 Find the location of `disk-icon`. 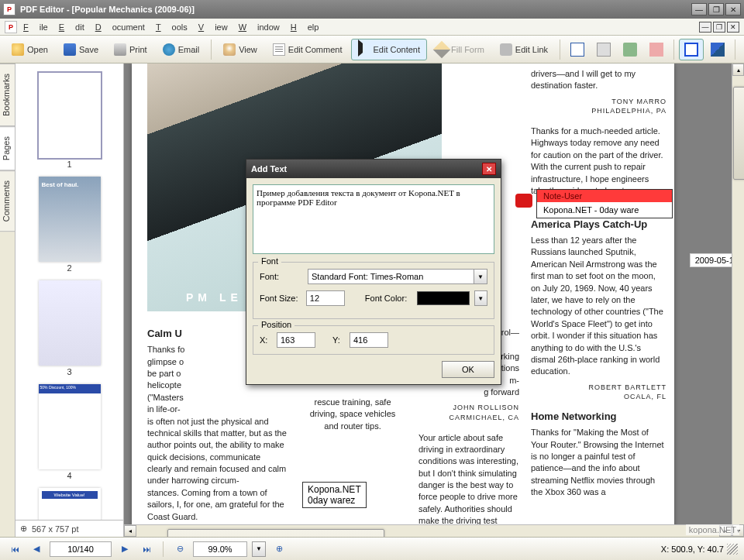

disk-icon is located at coordinates (70, 50).